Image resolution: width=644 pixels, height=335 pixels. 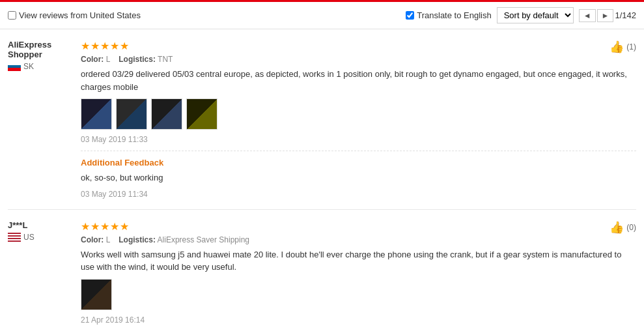 What do you see at coordinates (74, 16) in the screenshot?
I see `view-us-reviews-label: View reviews from United States` at bounding box center [74, 16].